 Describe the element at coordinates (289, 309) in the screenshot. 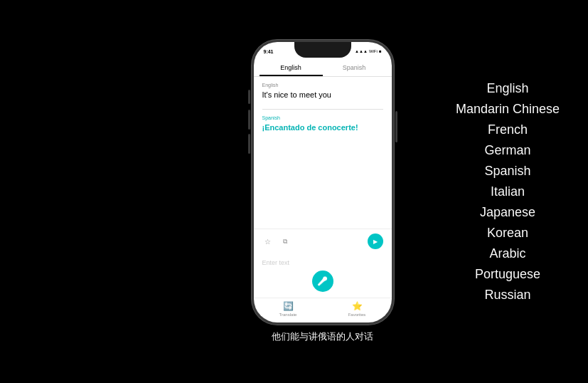

I see `nav-item-translate: 🔄 Translate` at that location.